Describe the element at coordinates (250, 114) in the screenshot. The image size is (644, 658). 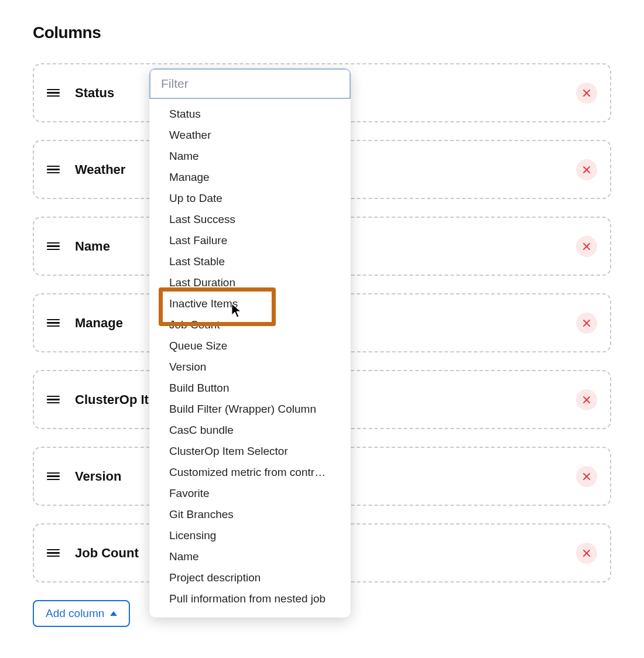
I see `dropdown-option: Status` at that location.